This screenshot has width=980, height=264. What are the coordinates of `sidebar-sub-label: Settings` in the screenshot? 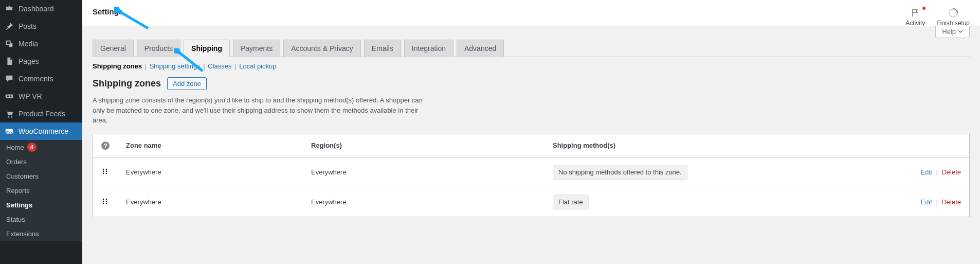 It's located at (20, 205).